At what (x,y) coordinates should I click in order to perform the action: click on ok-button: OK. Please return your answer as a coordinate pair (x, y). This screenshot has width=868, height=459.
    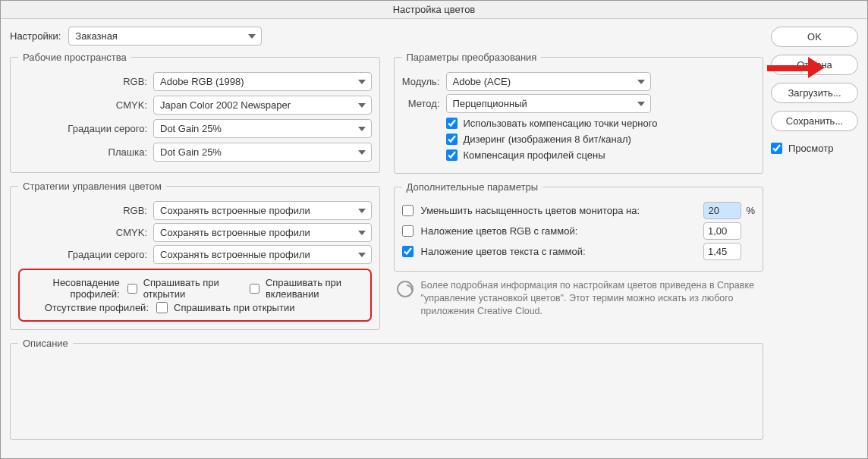
    Looking at the image, I should click on (815, 36).